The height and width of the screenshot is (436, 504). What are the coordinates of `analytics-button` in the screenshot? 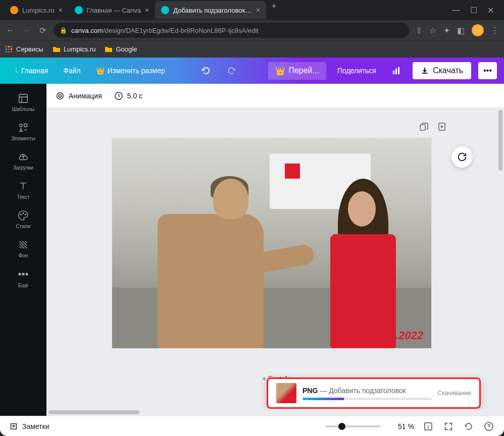 It's located at (396, 71).